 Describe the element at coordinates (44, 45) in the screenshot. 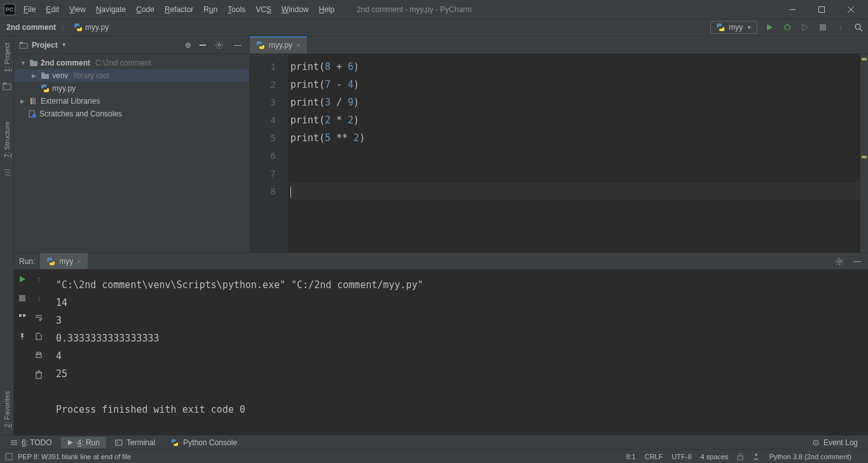

I see `project-panel-title: Project` at that location.